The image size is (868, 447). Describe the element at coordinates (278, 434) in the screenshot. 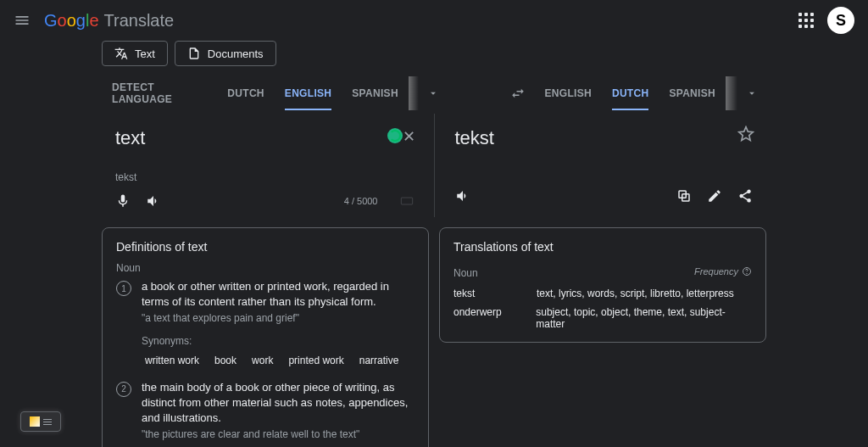

I see `definition-example: "the pictures are clear and relate well …` at that location.